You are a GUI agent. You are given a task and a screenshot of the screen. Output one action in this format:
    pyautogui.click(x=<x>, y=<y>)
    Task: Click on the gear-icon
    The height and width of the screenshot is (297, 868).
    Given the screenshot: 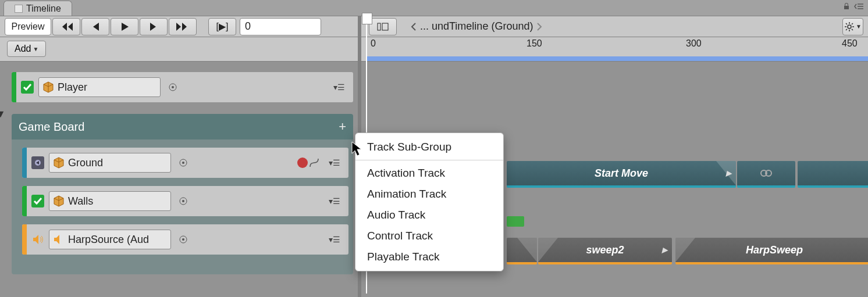 What is the action you would take?
    pyautogui.click(x=849, y=27)
    